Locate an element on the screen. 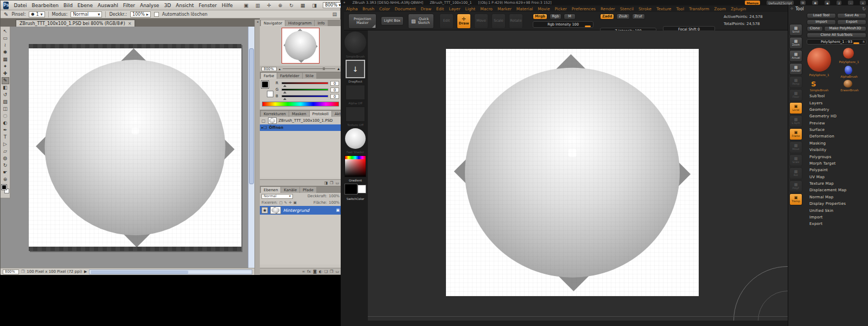  zbrush-menu-item: Stencil is located at coordinates (627, 9).